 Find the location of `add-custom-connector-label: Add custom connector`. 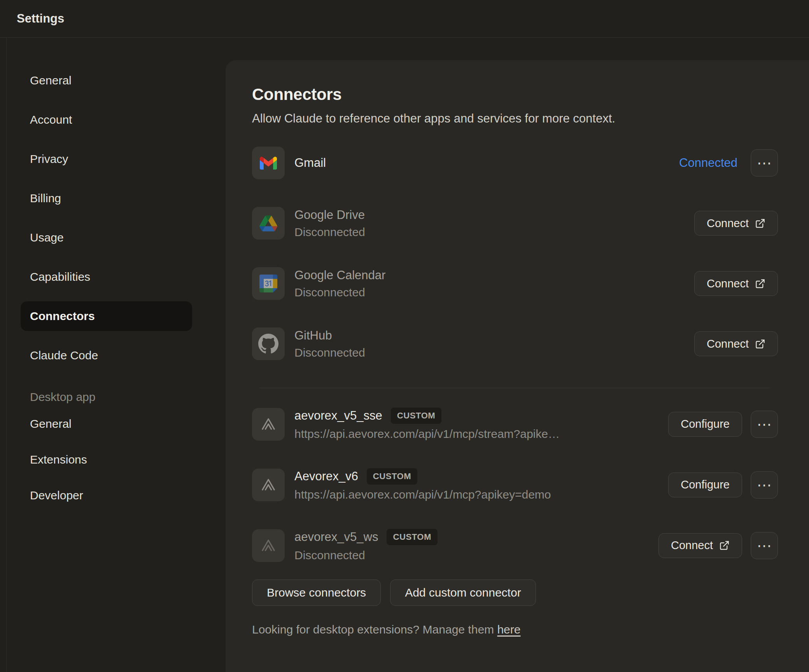

add-custom-connector-label: Add custom connector is located at coordinates (463, 593).